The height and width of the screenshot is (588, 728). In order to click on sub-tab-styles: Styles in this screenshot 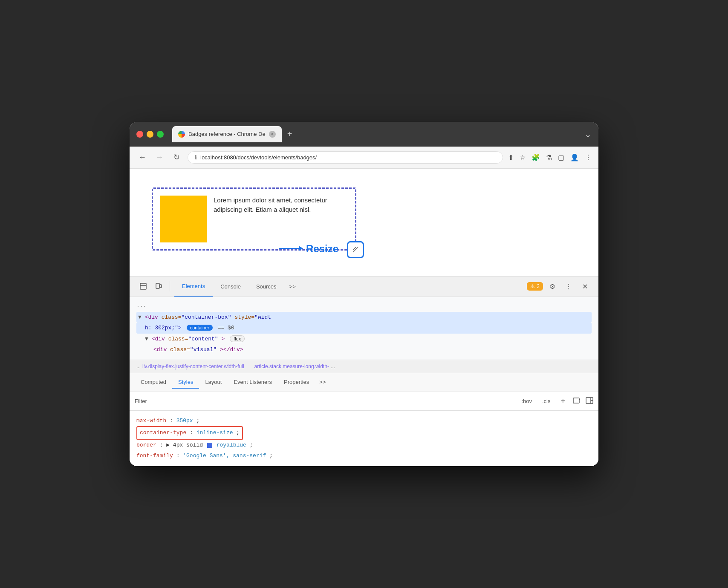, I will do `click(186, 383)`.